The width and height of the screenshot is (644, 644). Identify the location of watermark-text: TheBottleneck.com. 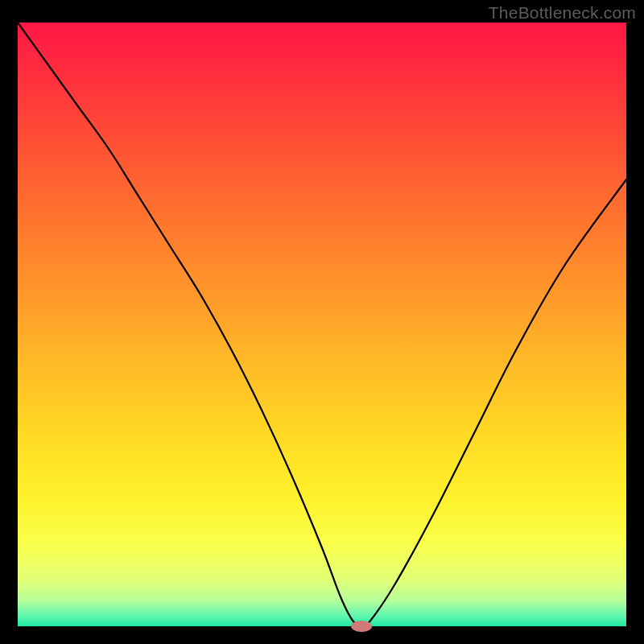
(562, 13).